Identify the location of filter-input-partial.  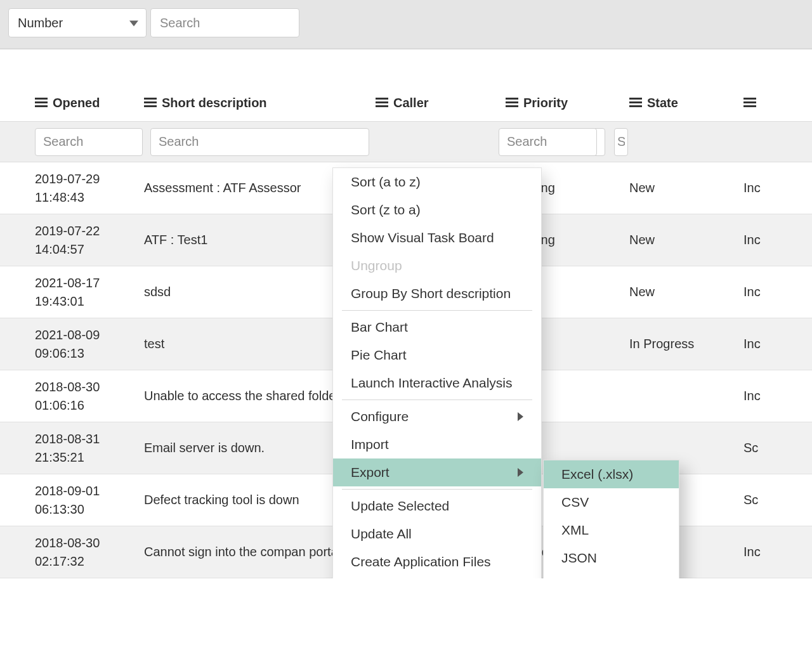
(621, 142).